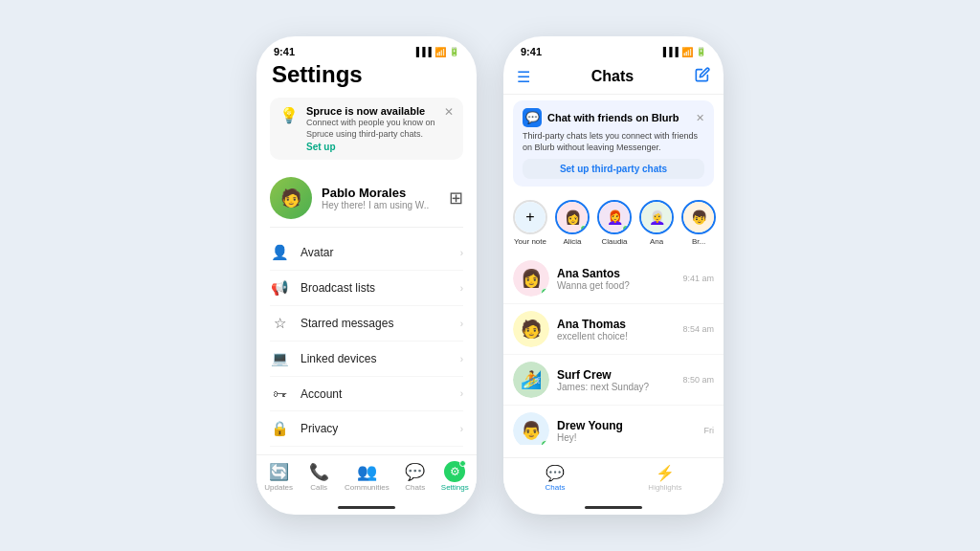  I want to click on claudia-story: 👩‍🦰 Claudia, so click(614, 223).